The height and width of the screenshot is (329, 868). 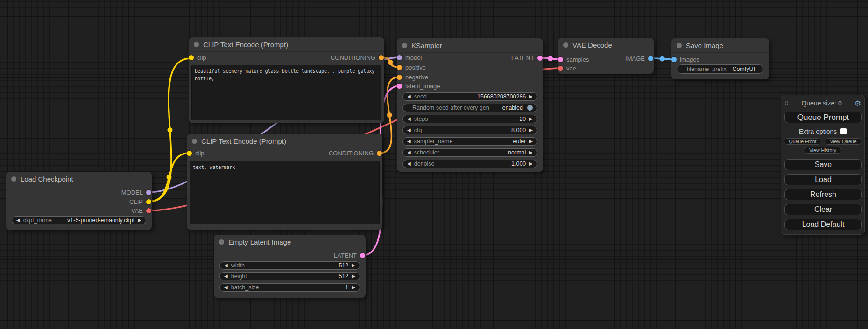 What do you see at coordinates (823, 195) in the screenshot?
I see `refresh-button: Refresh` at bounding box center [823, 195].